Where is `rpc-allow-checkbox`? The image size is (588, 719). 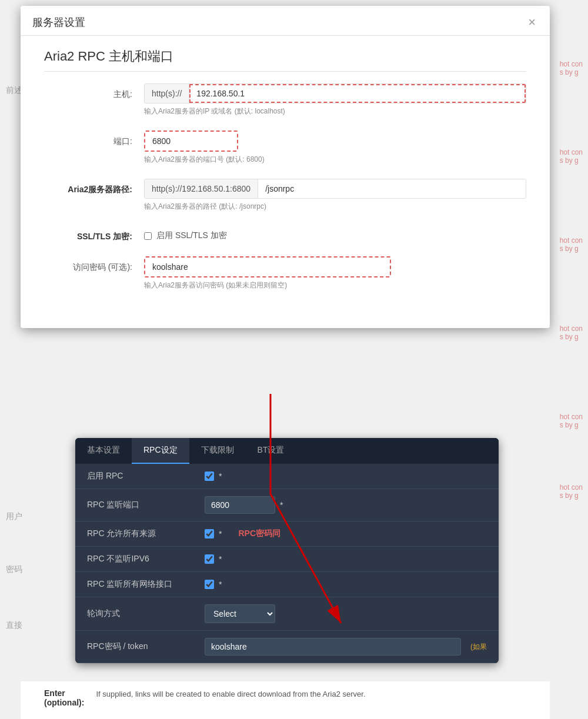
rpc-allow-checkbox is located at coordinates (209, 534).